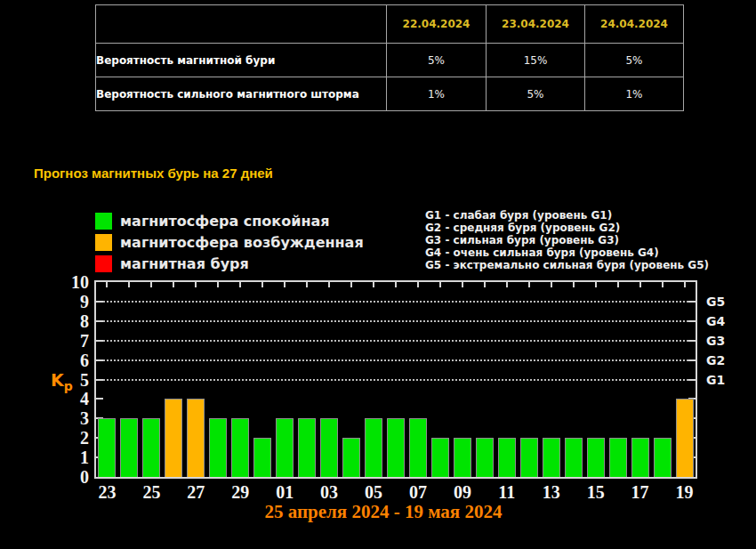 This screenshot has width=756, height=549. I want to click on x-axis-labels: 2325272901030507091113151719, so click(396, 492).